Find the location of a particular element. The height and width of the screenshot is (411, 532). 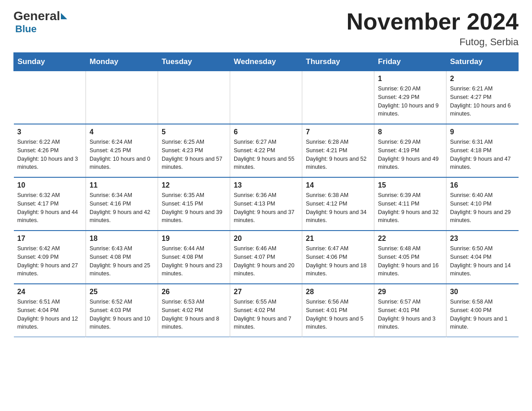

day-number: 27 is located at coordinates (266, 292).